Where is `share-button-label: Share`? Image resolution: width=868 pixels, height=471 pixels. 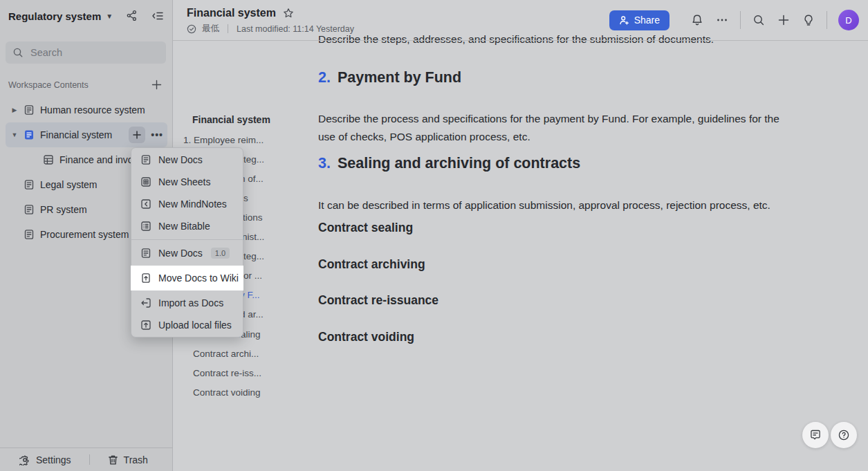 share-button-label: Share is located at coordinates (647, 20).